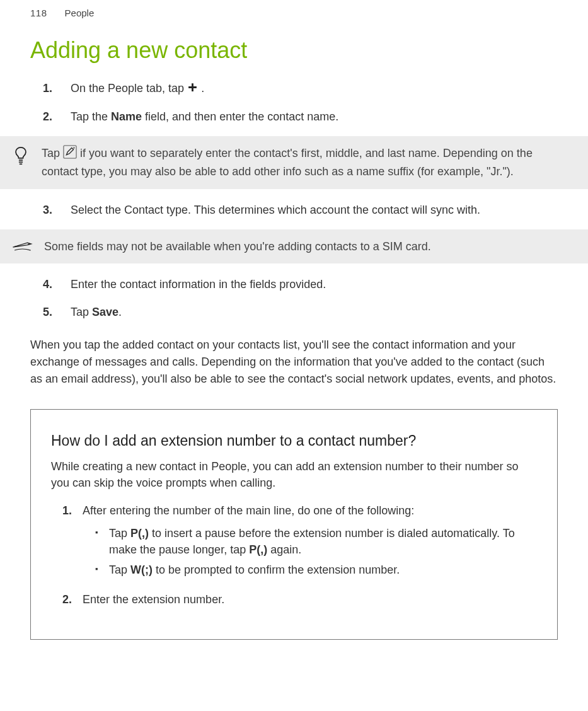 The height and width of the screenshot is (711, 588). What do you see at coordinates (294, 298) in the screenshot?
I see `steps-block-3: Enter the contact information in the fie…` at bounding box center [294, 298].